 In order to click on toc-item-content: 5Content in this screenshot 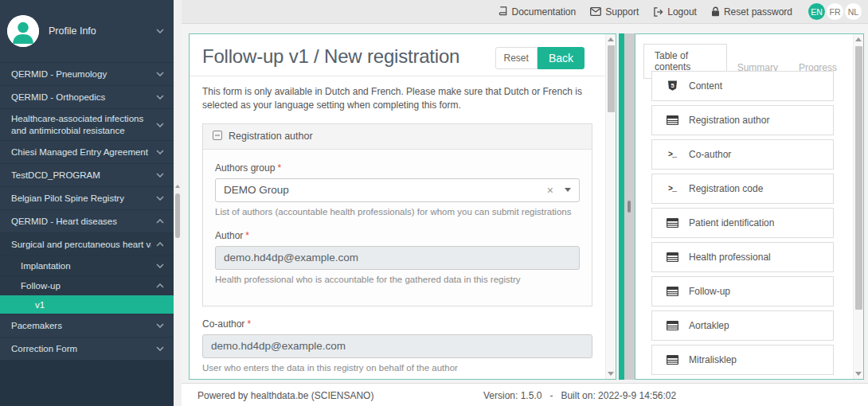, I will do `click(742, 86)`.